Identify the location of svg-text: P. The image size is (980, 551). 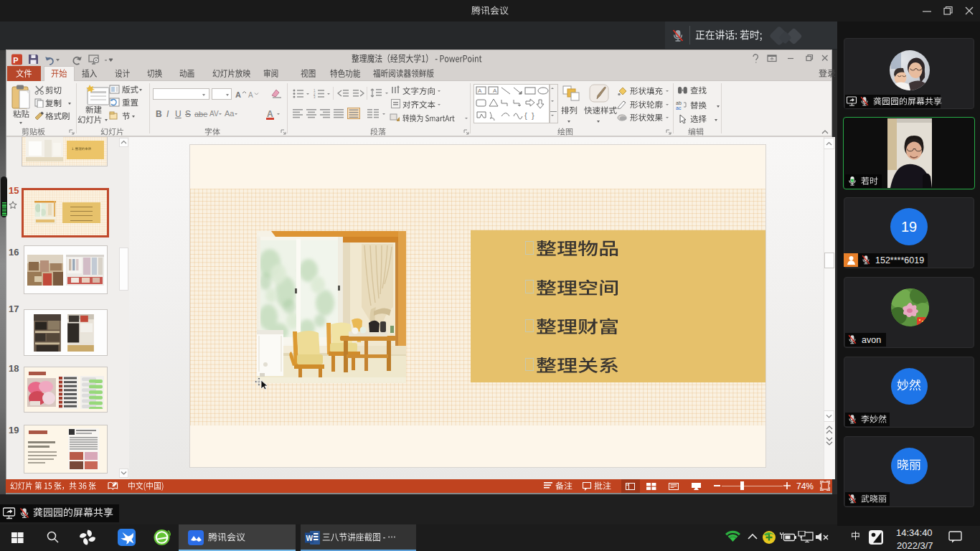
(16, 60).